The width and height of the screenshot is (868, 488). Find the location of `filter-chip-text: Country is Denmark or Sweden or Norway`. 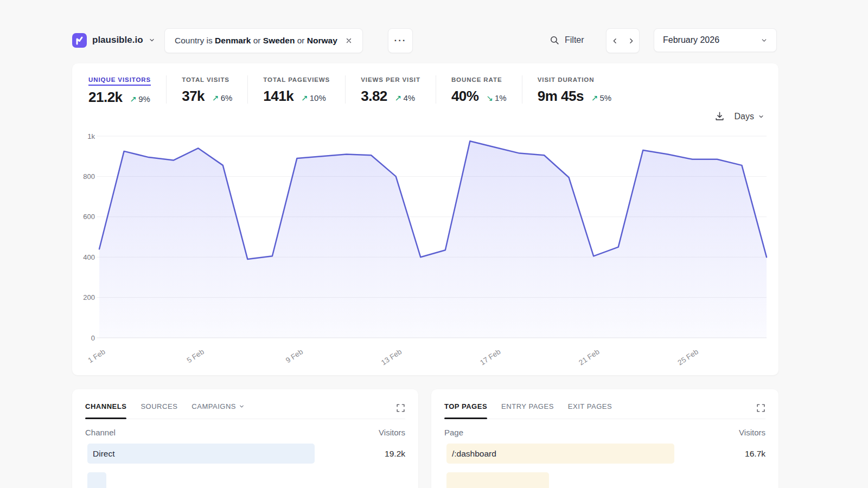

filter-chip-text: Country is Denmark or Sweden or Norway is located at coordinates (256, 41).